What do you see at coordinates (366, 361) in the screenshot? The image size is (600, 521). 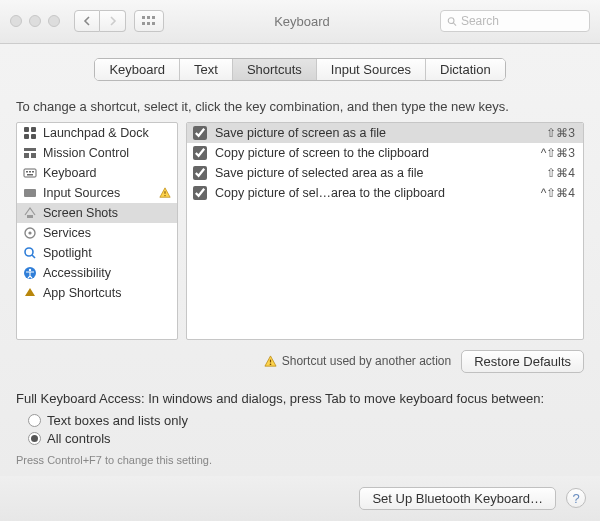 I see `warning-note-text: Shortcut used by another action` at bounding box center [366, 361].